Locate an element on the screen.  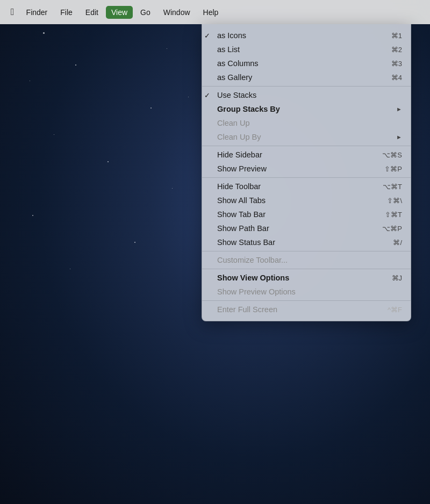
show-preview-options-item: Show Preview Options is located at coordinates (306, 292).